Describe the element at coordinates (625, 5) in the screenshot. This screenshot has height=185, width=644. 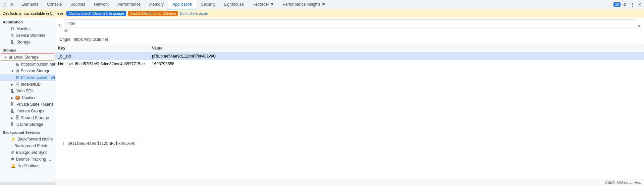
I see `settings-icon: ⚙` at that location.